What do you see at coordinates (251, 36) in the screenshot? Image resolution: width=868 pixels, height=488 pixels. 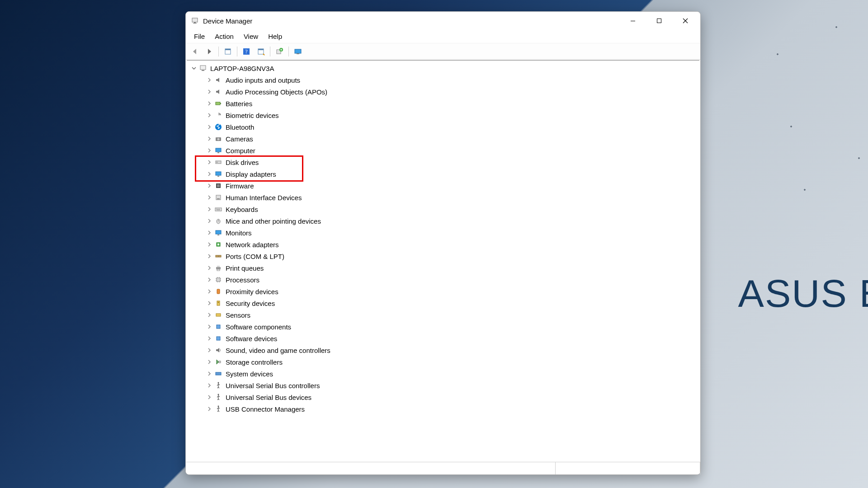 I see `menu-view: View` at bounding box center [251, 36].